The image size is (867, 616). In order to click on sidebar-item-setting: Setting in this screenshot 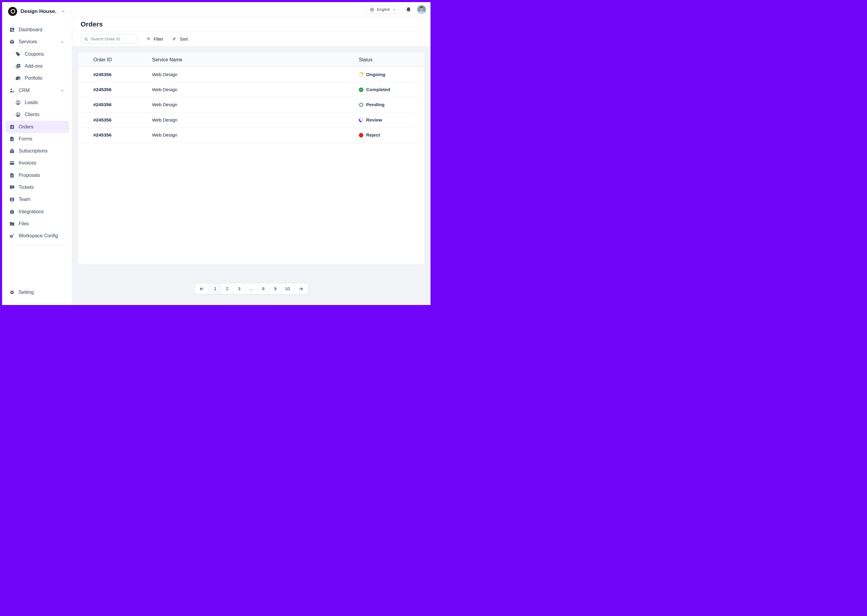, I will do `click(37, 292)`.